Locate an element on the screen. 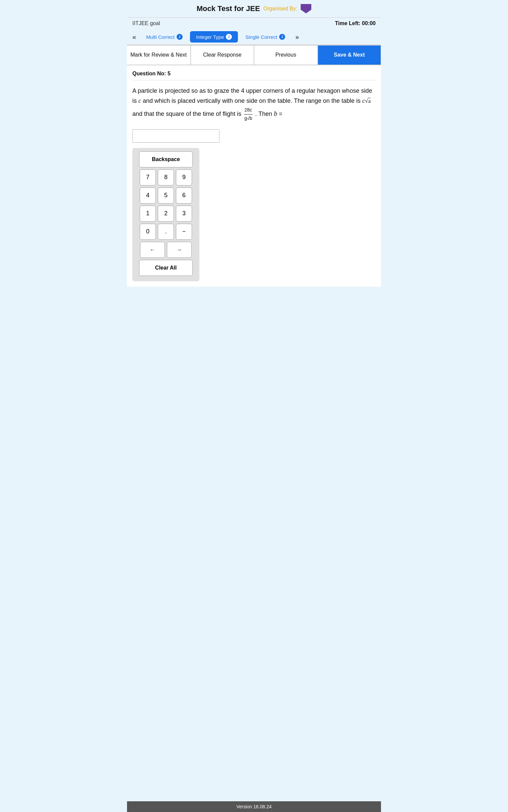 This screenshot has height=812, width=508. question-number: Question No: 5 is located at coordinates (254, 75).